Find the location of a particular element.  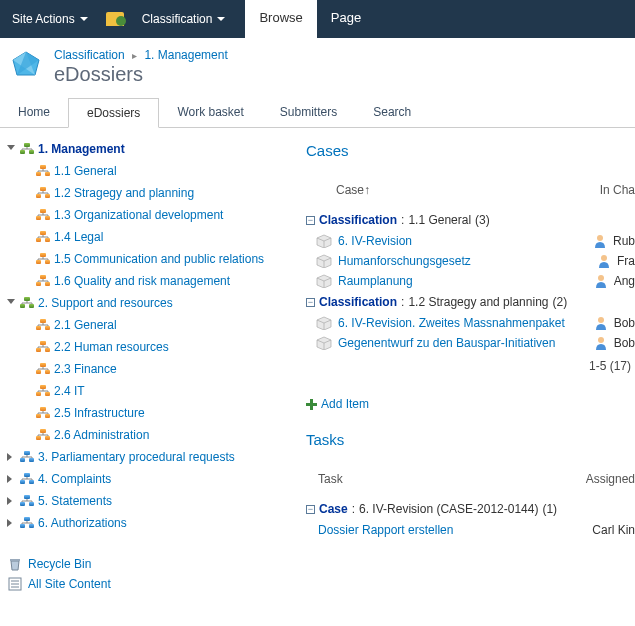

column-header-in-charge: In Cha is located at coordinates (618, 190).